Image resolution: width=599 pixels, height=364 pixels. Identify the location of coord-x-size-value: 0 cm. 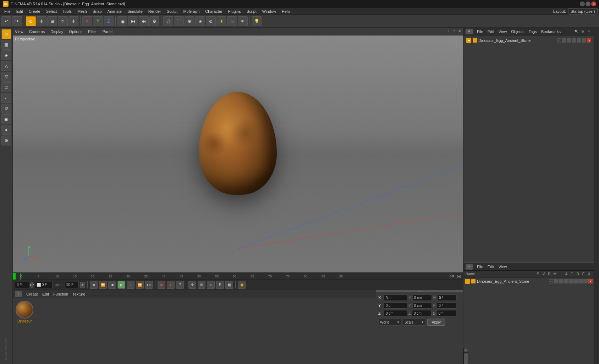
(422, 298).